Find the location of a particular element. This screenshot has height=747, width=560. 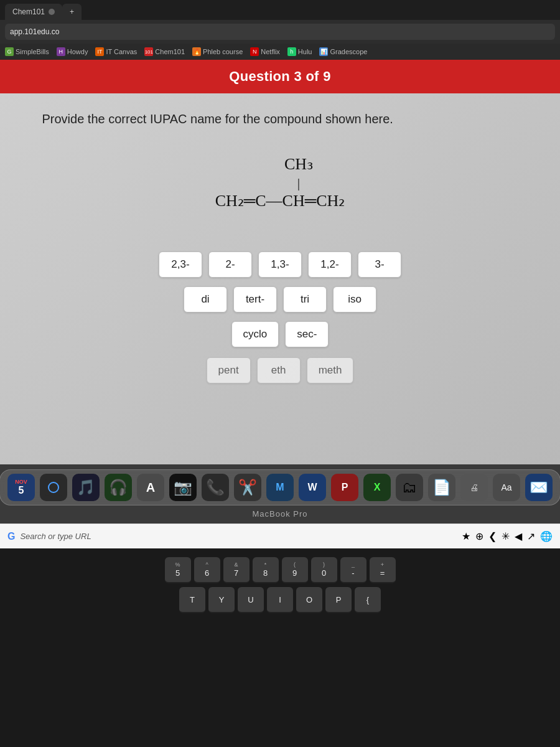

key-p: P is located at coordinates (338, 600).